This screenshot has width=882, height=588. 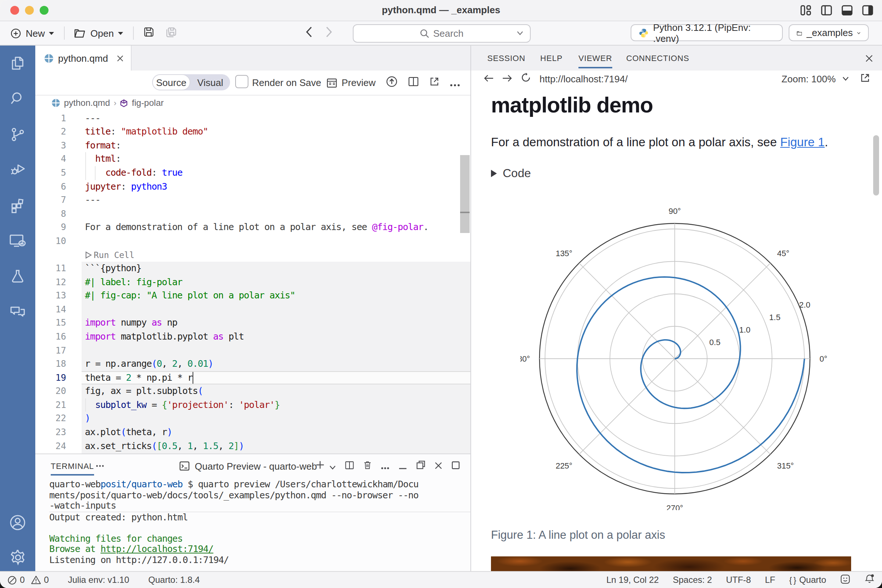 What do you see at coordinates (808, 580) in the screenshot?
I see `language-mode-status: { }Quarto` at bounding box center [808, 580].